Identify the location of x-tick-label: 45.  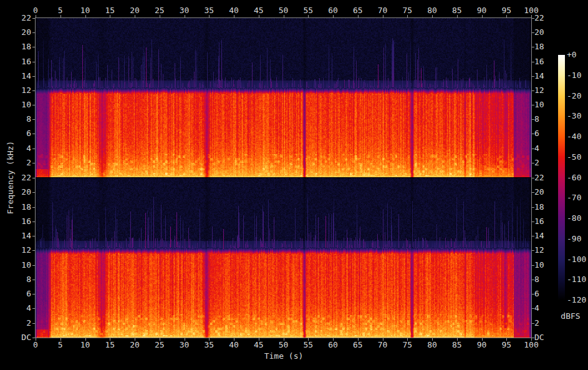
(259, 344).